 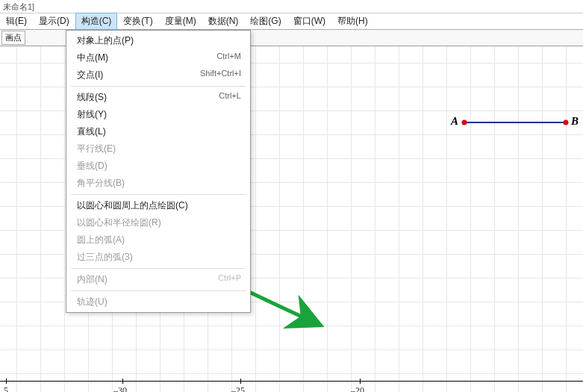 What do you see at coordinates (92, 97) in the screenshot?
I see `menu-item-label: 线段(S)` at bounding box center [92, 97].